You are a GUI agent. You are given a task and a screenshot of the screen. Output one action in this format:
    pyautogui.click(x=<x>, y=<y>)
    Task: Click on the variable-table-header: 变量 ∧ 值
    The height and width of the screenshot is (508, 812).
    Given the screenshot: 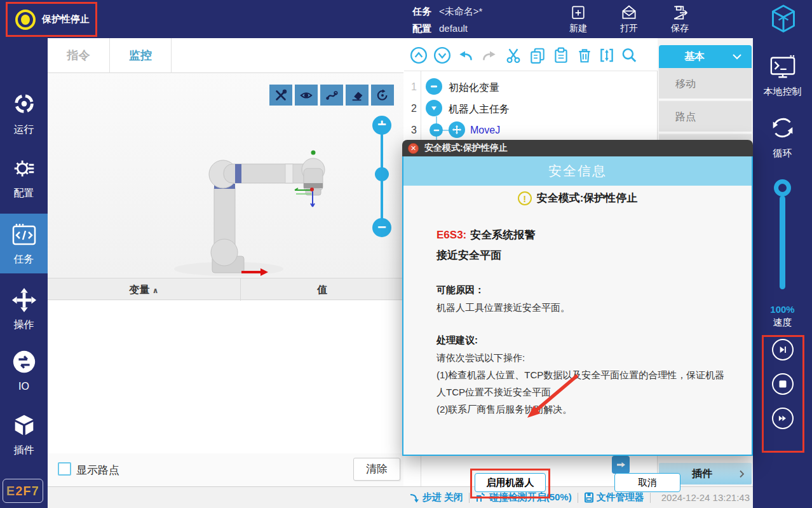 What is the action you would take?
    pyautogui.click(x=226, y=289)
    